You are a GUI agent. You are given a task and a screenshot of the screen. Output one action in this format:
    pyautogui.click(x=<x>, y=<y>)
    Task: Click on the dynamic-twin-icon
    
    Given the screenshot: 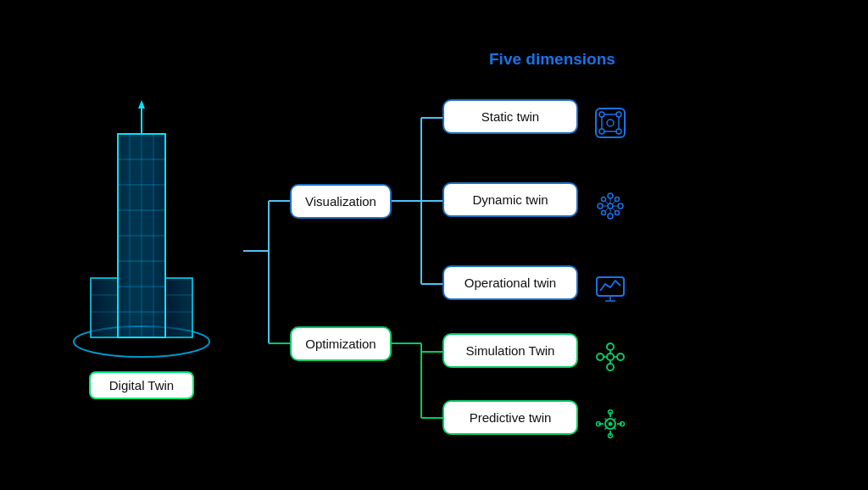 What is the action you would take?
    pyautogui.click(x=610, y=206)
    